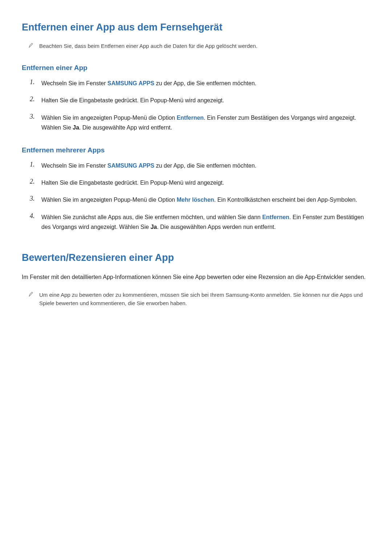 The width and height of the screenshot is (392, 554). What do you see at coordinates (200, 105) in the screenshot?
I see `steps-remove-one-app: 1. Wechseln Sie im Fenster SAMSUNG APPS …` at bounding box center [200, 105].